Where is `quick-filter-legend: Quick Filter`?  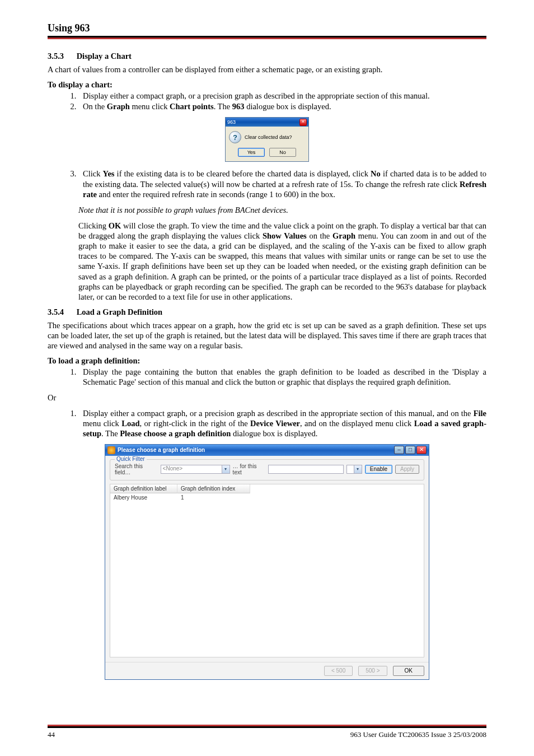 quick-filter-legend: Quick Filter is located at coordinates (131, 459).